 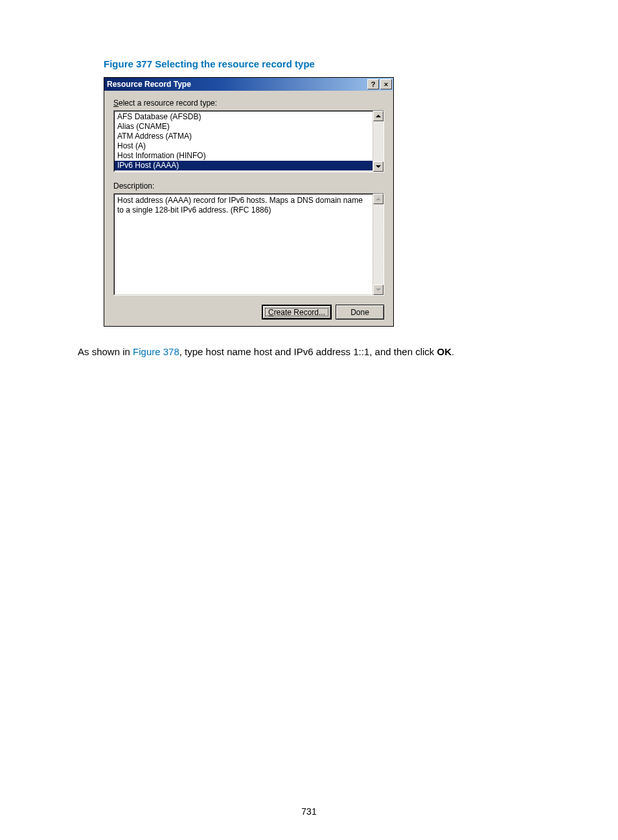 I want to click on figure-caption: Figure 377 Selecting the resource record…, so click(x=322, y=64).